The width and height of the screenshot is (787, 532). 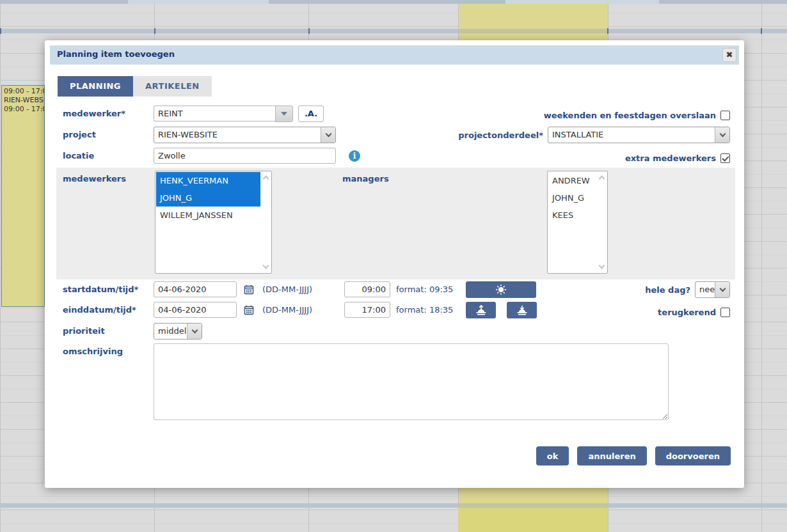 I want to click on event-title: RIEN-WEBSITE, so click(x=24, y=100).